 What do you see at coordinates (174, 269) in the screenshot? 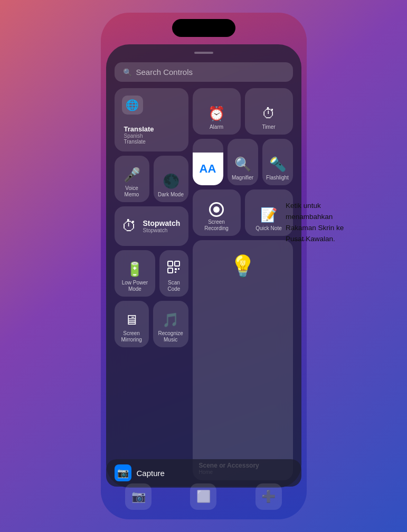
I see `scan-code-icon` at bounding box center [174, 269].